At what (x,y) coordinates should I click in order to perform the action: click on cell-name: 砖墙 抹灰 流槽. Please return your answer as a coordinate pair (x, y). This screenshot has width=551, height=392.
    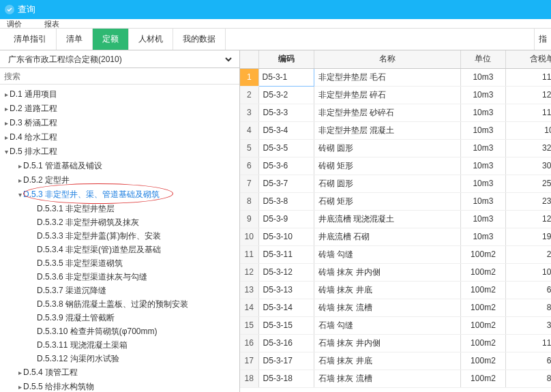
    Looking at the image, I should click on (387, 307).